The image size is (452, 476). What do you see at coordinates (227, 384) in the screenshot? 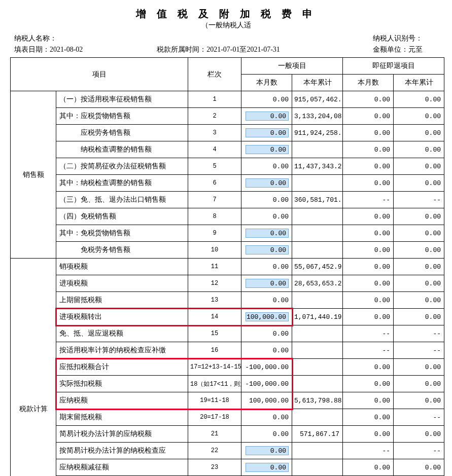
I see `table-row: 实际抵扣税额18（如17<11，则为17，否则-100,000.000.000.…` at bounding box center [227, 384].